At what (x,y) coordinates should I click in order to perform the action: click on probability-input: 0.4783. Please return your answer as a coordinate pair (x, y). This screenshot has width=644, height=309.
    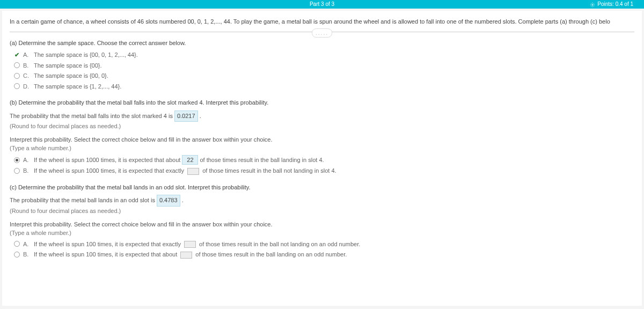
    Looking at the image, I should click on (169, 201).